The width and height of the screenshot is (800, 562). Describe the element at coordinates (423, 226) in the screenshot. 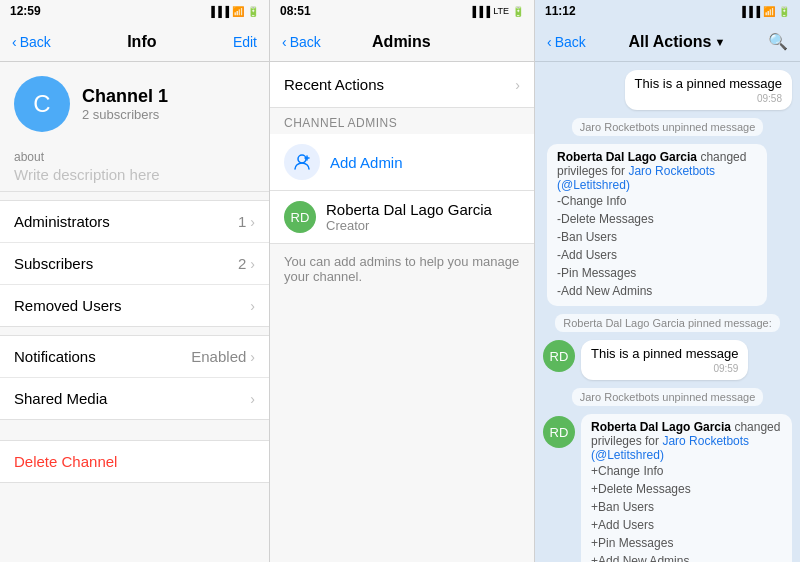

I see `admin-role: Creator` at that location.